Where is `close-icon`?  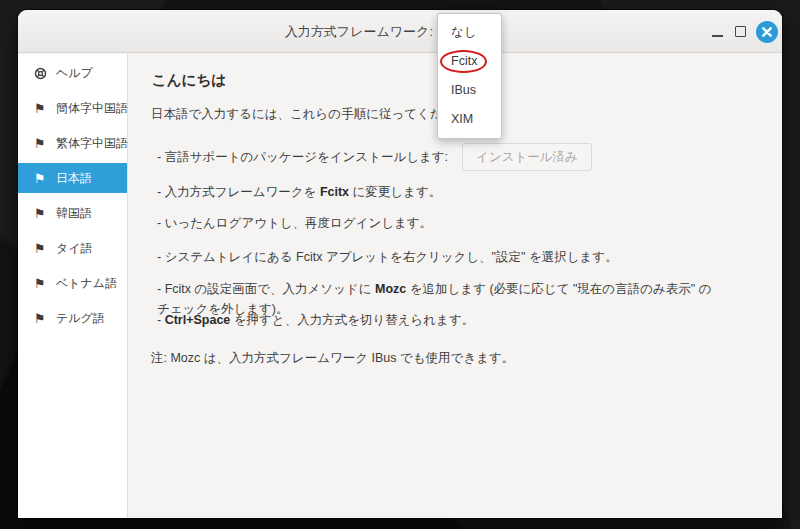
close-icon is located at coordinates (767, 32).